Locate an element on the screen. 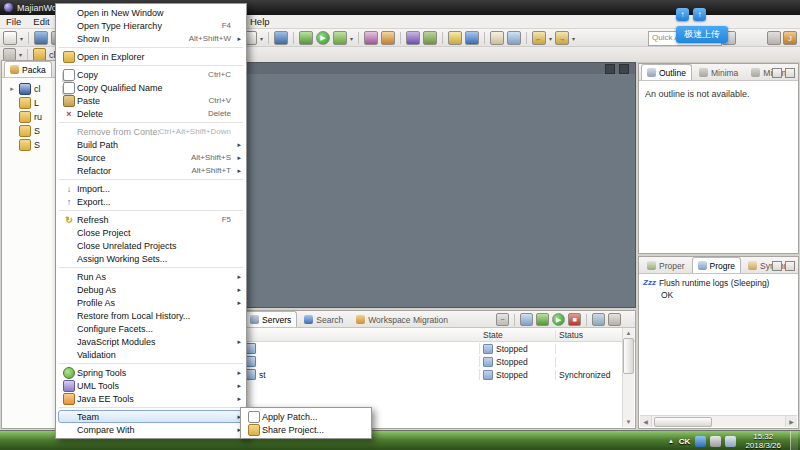 The image size is (800, 450). tray-expand-button: ▲ is located at coordinates (671, 441).